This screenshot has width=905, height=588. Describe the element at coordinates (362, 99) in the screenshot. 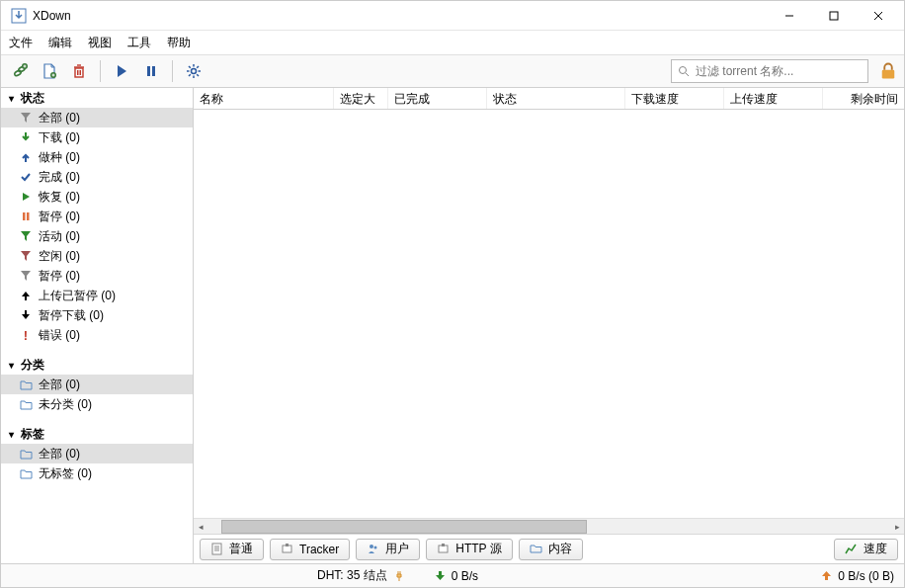

I see `column-size: 选定大小` at that location.